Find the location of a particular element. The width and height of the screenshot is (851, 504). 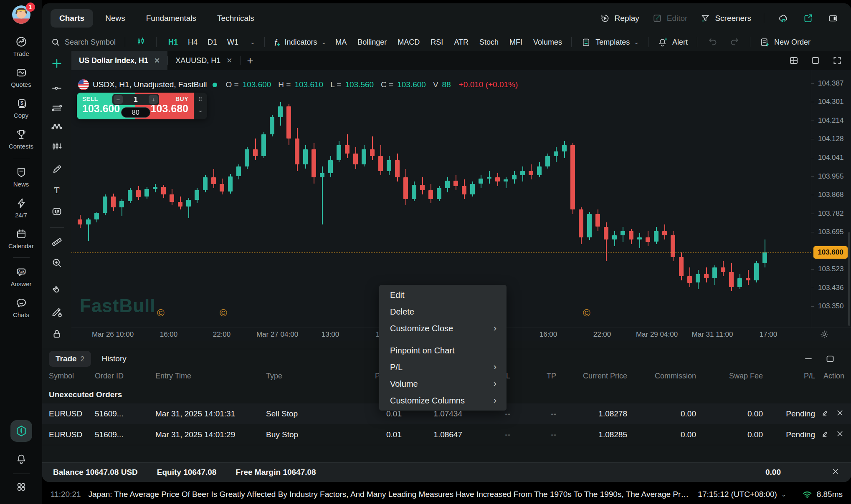

redo-button is located at coordinates (734, 43).